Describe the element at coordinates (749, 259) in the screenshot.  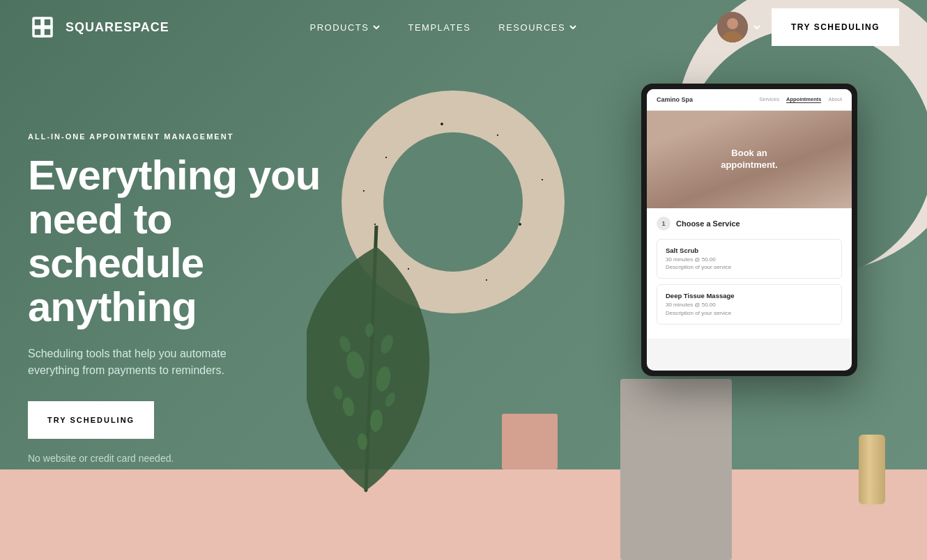
I see `service-1-detail: 30 minutes @ 50.00` at that location.